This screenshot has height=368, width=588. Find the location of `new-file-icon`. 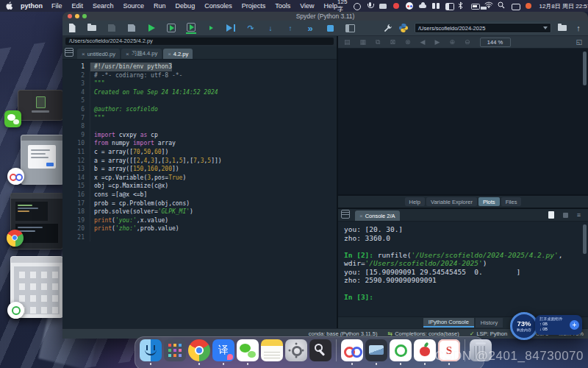

new-file-icon is located at coordinates (72, 28).